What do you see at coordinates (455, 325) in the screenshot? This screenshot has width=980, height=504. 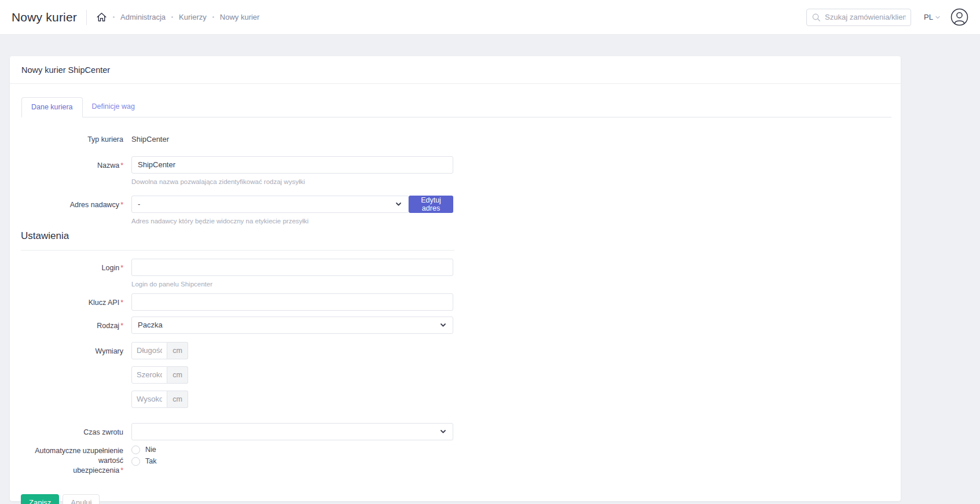 I see `row-rodzaj: Rodzaj* Paczka` at bounding box center [455, 325].